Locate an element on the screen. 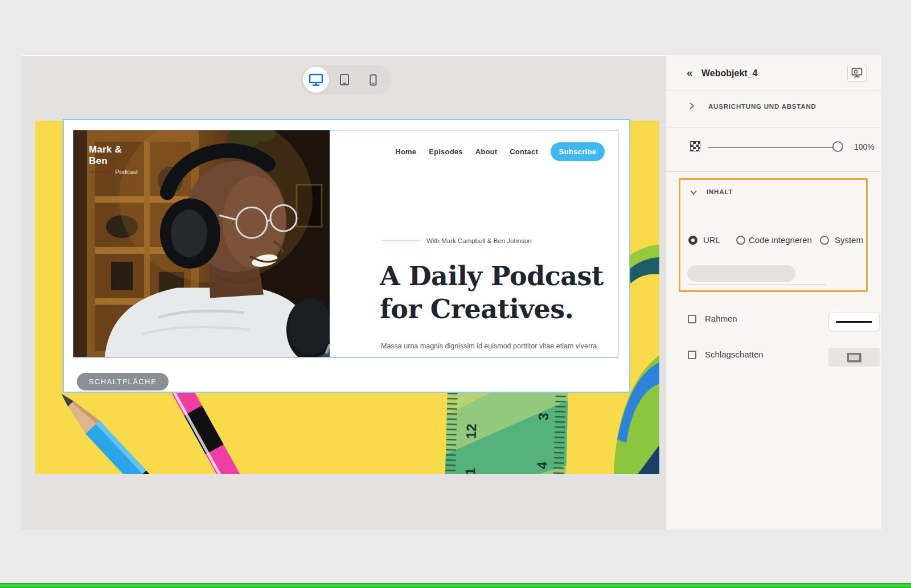 This screenshot has height=588, width=911. content-section-chevron is located at coordinates (693, 192).